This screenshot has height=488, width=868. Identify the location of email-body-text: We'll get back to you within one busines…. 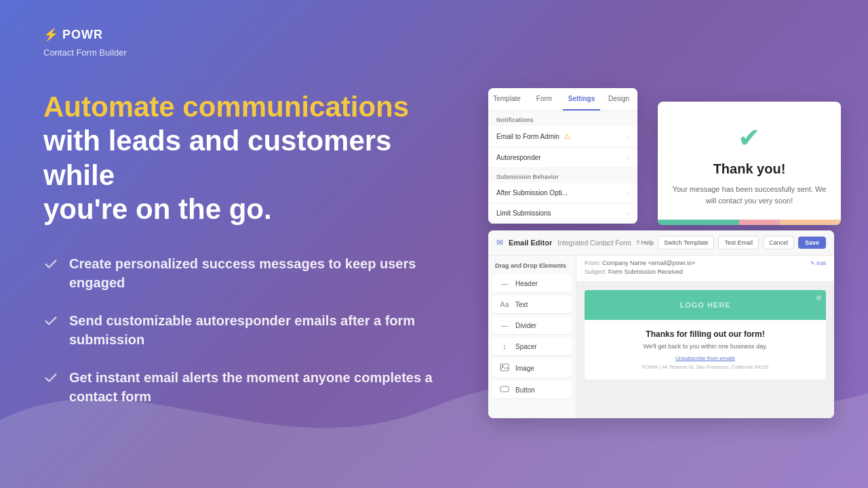
(705, 346).